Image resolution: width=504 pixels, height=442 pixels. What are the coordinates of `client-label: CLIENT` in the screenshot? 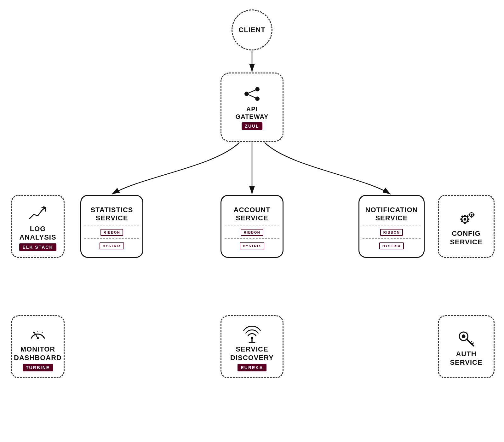 It's located at (252, 30).